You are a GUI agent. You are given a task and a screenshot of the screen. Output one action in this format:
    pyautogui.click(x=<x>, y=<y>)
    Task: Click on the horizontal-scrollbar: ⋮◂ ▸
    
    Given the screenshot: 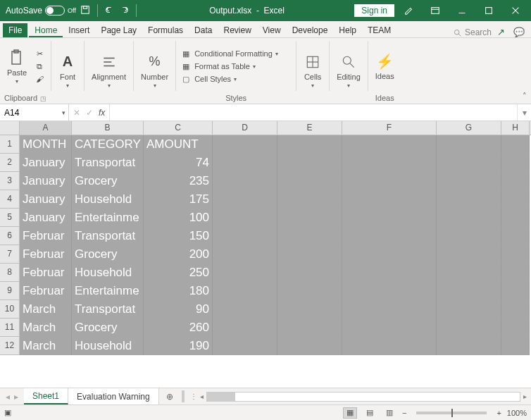 What is the action you would take?
    pyautogui.click(x=358, y=396)
    